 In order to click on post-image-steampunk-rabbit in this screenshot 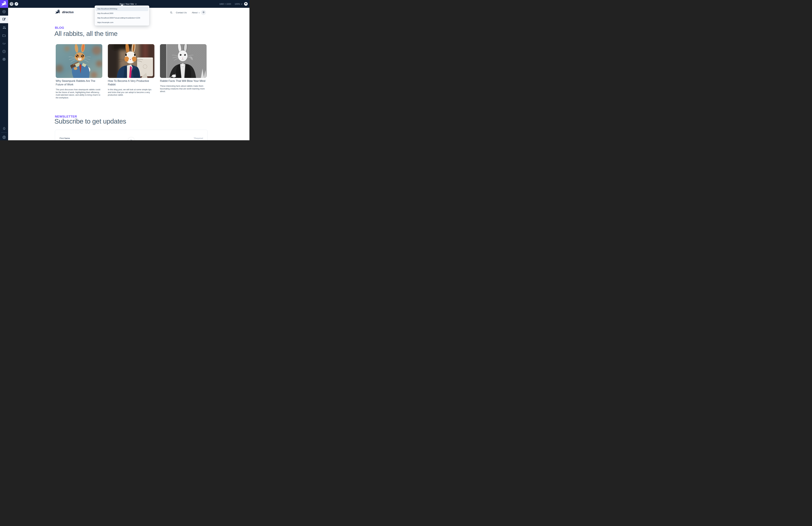, I will do `click(79, 61)`.